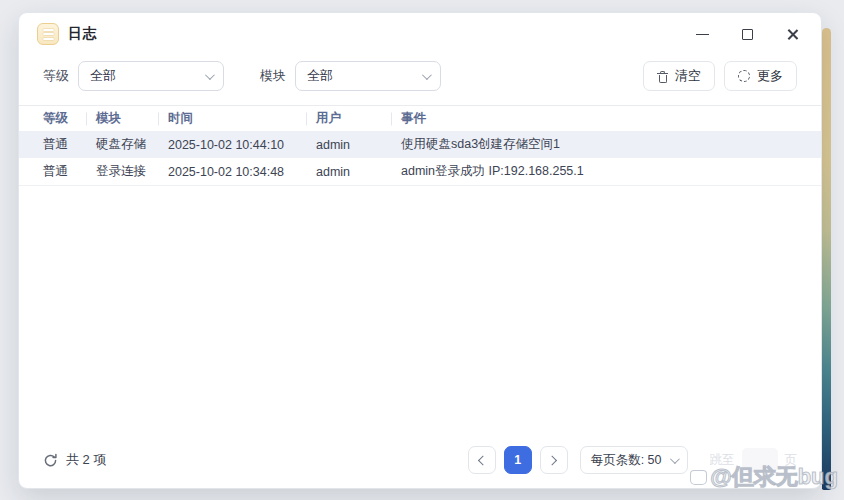 The image size is (844, 500). What do you see at coordinates (760, 460) in the screenshot?
I see `jump-page-input` at bounding box center [760, 460].